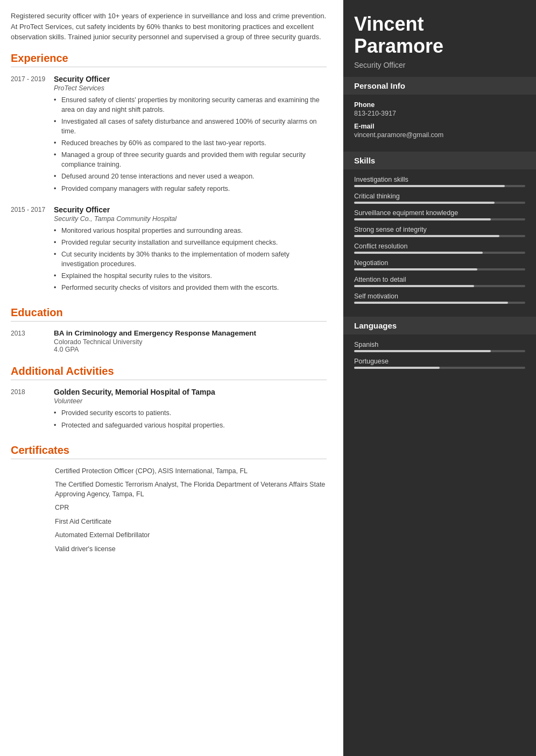 The width and height of the screenshot is (536, 756). Describe the element at coordinates (32, 341) in the screenshot. I see `education-date-1: 2013` at that location.